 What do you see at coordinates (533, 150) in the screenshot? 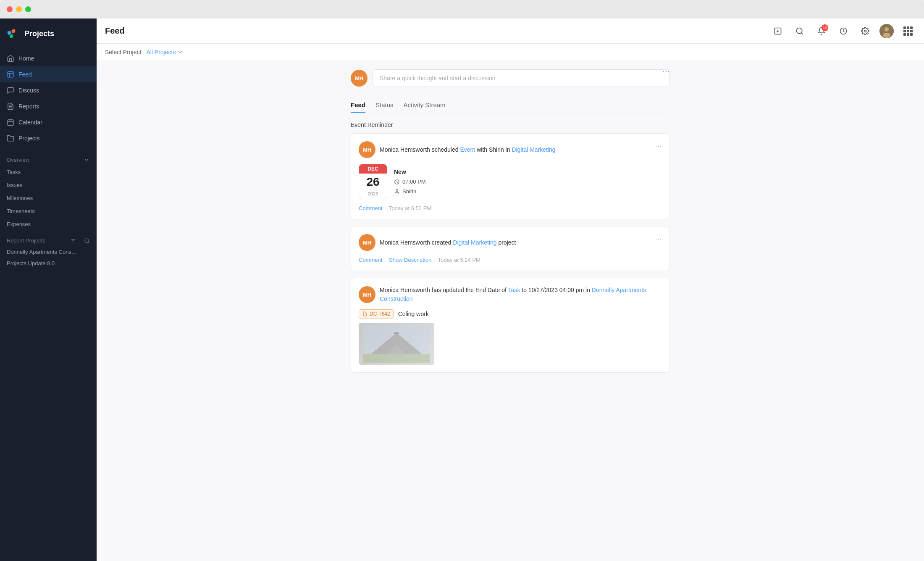
I see `digital-marketing-link-1: Digital Marketing` at bounding box center [533, 150].